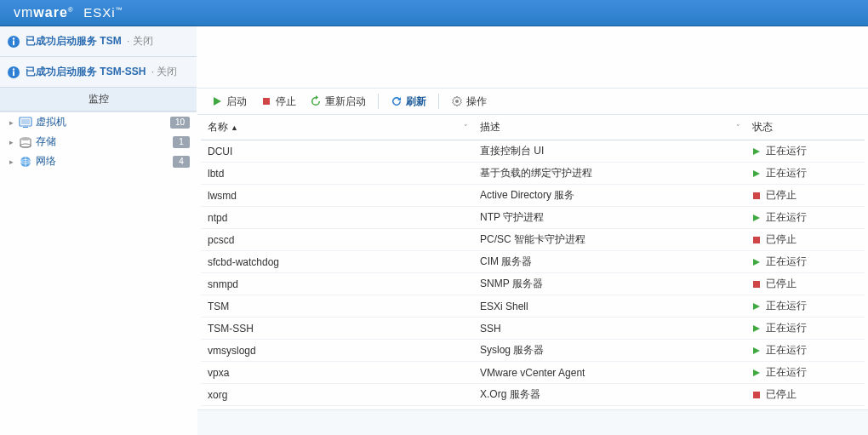 Image resolution: width=868 pixels, height=435 pixels. What do you see at coordinates (609, 218) in the screenshot?
I see `cell-desc: NTP 守护进程` at bounding box center [609, 218].